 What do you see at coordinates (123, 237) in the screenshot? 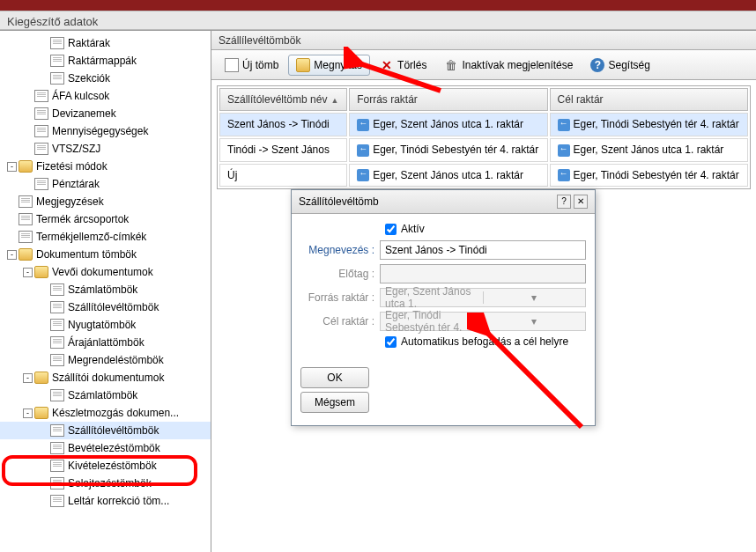
I see `tree-item-label: Termékjellemző-címkék` at bounding box center [123, 237].